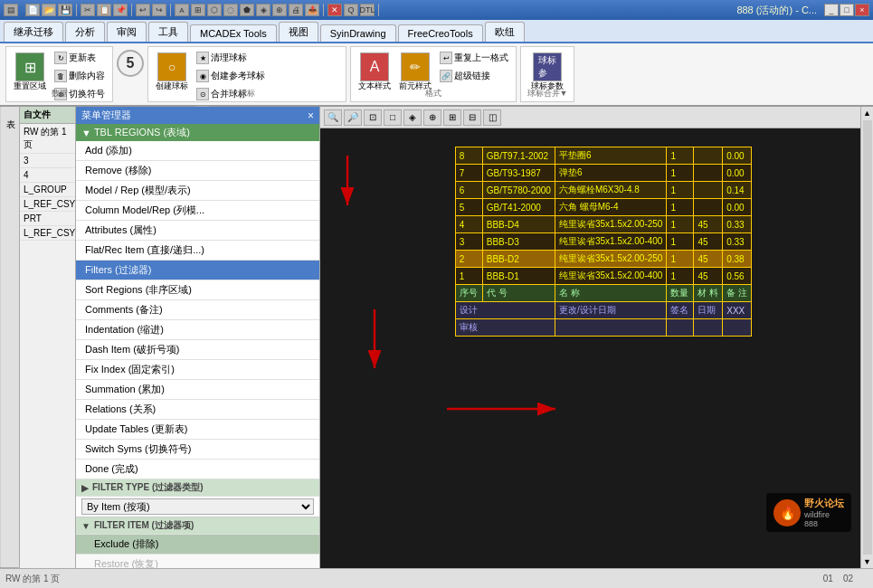 The width and height of the screenshot is (873, 588). Describe the element at coordinates (47, 161) in the screenshot. I see `sidebar-item-3: 3` at that location.